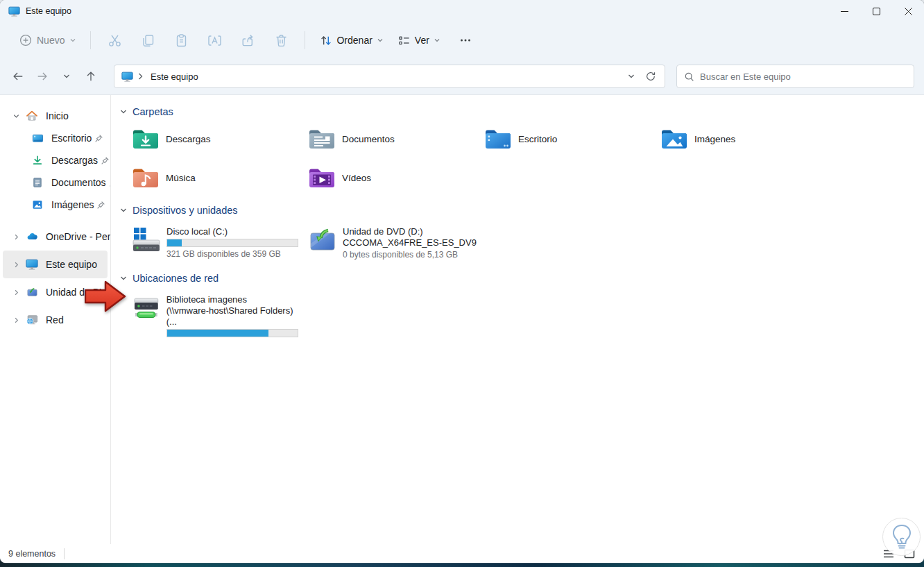  I want to click on network-drive-icon, so click(146, 310).